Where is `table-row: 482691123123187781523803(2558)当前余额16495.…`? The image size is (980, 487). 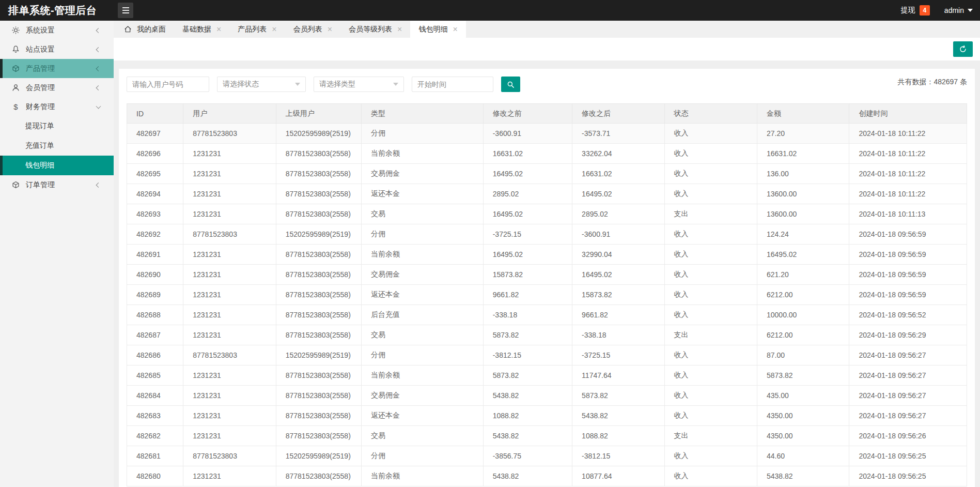
table-row: 482691123123187781523803(2558)当前余额16495.… is located at coordinates (547, 254).